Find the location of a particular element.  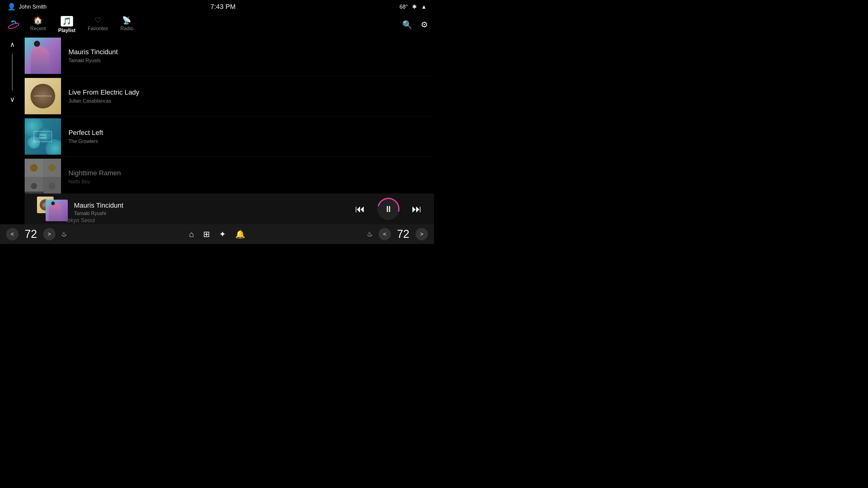

playlist-item-2: LOREM IPSUM. Live From Electric Lady Jul… is located at coordinates (229, 96).